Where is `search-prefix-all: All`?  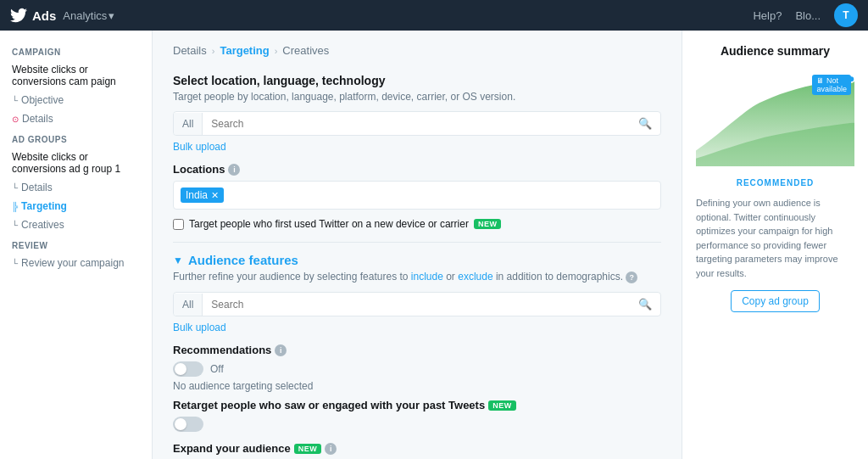 search-prefix-all: All is located at coordinates (188, 124).